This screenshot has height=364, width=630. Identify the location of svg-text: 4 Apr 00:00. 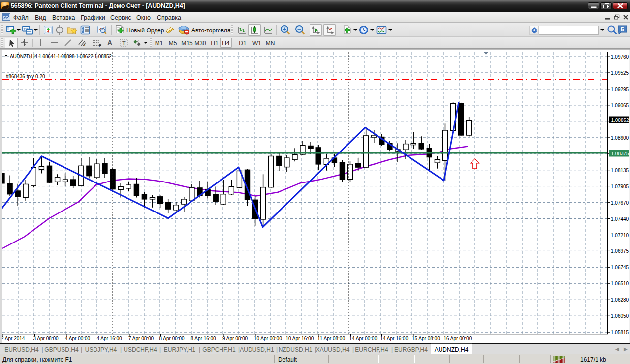
(78, 338).